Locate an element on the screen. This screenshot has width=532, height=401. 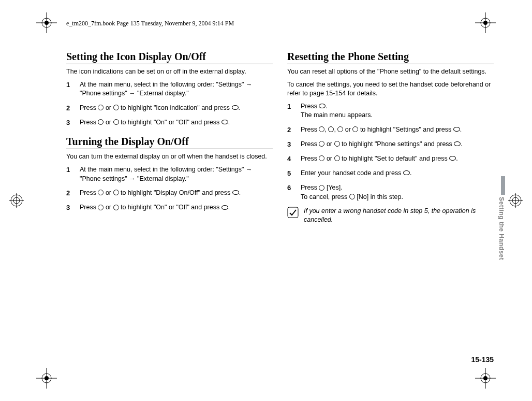
registration-mark-right is located at coordinates (515, 200).